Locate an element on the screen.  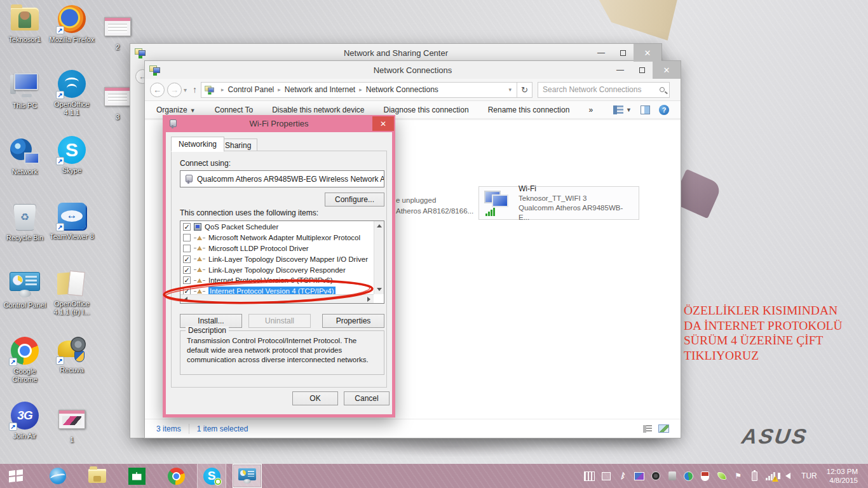
list-item: Link-Layer Topology Discovery Responder is located at coordinates (277, 269).